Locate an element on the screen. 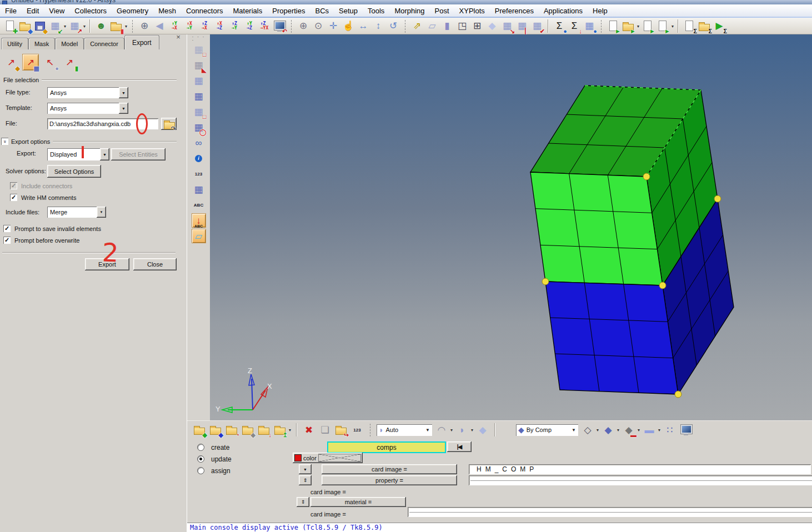 The width and height of the screenshot is (812, 532). spin-icon: ↺ is located at coordinates (393, 26).